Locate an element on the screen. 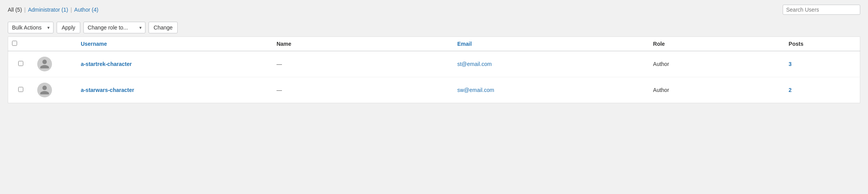  th-role: Role is located at coordinates (717, 44).